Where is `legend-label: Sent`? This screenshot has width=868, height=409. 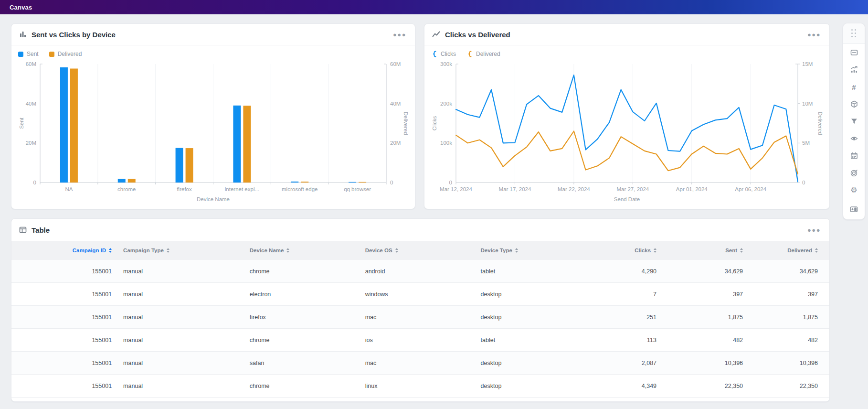 legend-label: Sent is located at coordinates (32, 54).